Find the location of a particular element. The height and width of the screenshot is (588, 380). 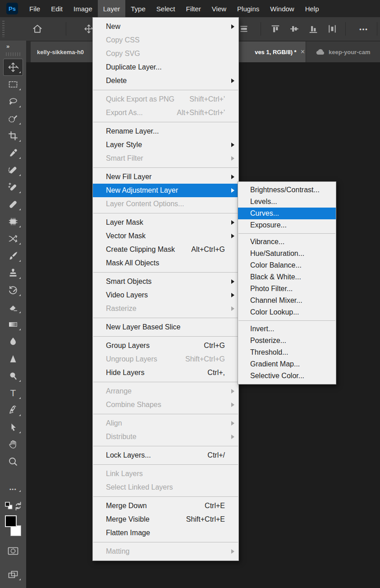

menubar-item-filter: Filter is located at coordinates (194, 9).